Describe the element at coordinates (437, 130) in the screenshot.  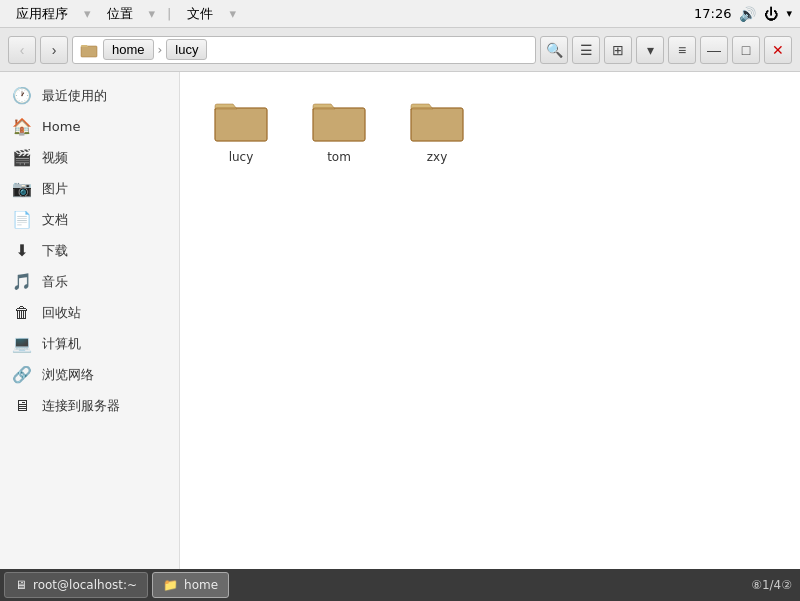
I see `file-item-zxy: zxy` at that location.